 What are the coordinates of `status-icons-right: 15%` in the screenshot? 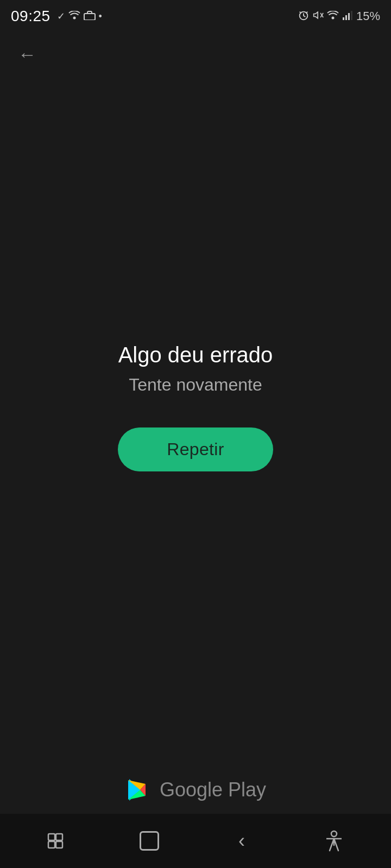 It's located at (339, 16).